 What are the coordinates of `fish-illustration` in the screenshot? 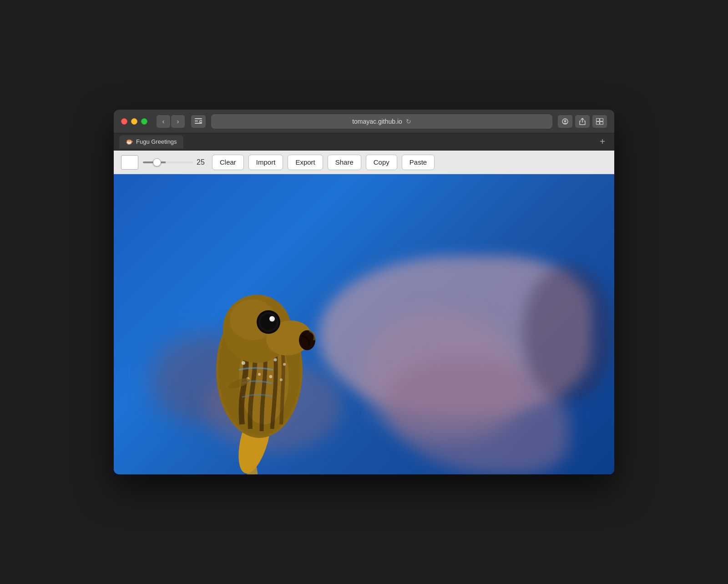 It's located at (255, 358).